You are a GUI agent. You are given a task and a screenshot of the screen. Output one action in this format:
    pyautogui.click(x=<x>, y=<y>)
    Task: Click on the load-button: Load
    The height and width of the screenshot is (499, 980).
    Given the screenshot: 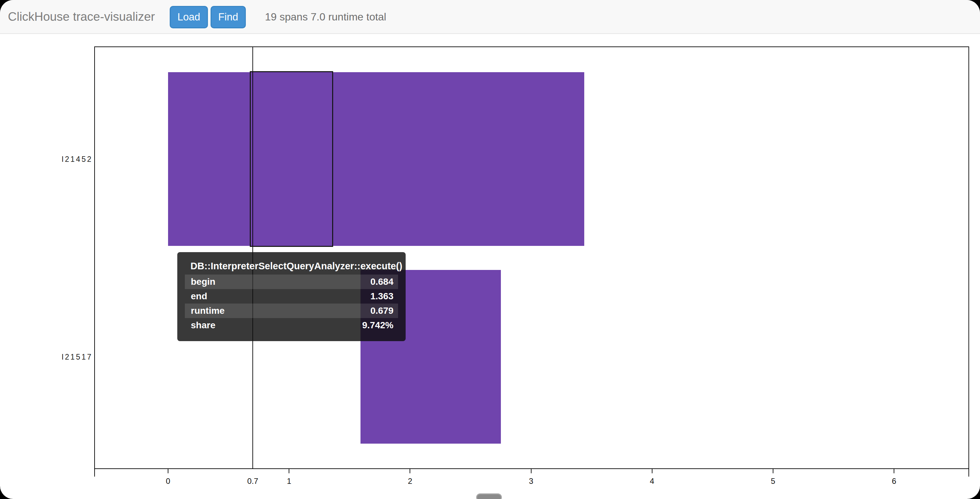 What is the action you would take?
    pyautogui.click(x=189, y=17)
    